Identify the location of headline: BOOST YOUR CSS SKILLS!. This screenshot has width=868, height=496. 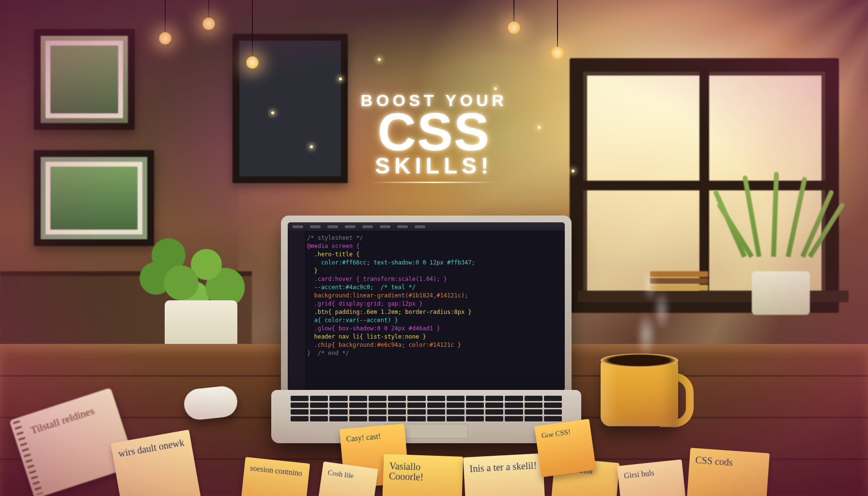
(434, 138).